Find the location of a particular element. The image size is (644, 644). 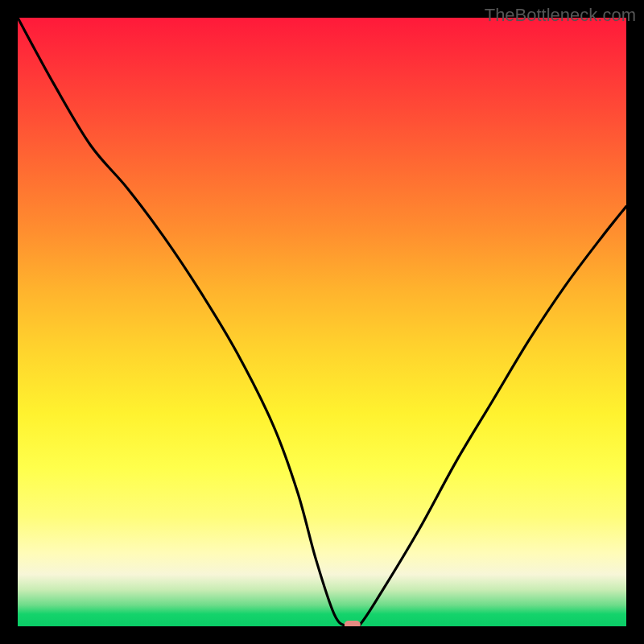

minimum-marker is located at coordinates (353, 623).